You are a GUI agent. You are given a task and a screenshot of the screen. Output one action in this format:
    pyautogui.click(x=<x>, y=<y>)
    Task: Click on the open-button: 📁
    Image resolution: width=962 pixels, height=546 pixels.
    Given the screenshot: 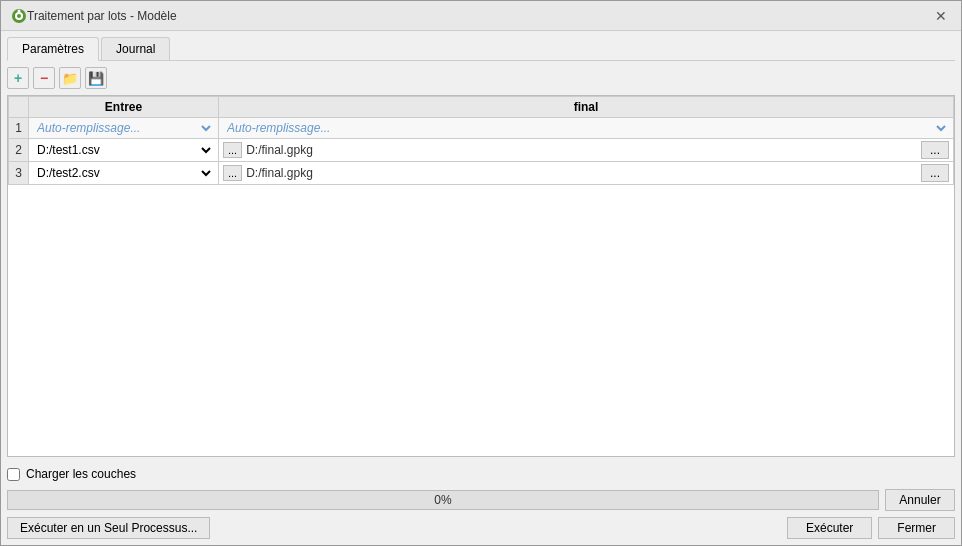 What is the action you would take?
    pyautogui.click(x=70, y=78)
    